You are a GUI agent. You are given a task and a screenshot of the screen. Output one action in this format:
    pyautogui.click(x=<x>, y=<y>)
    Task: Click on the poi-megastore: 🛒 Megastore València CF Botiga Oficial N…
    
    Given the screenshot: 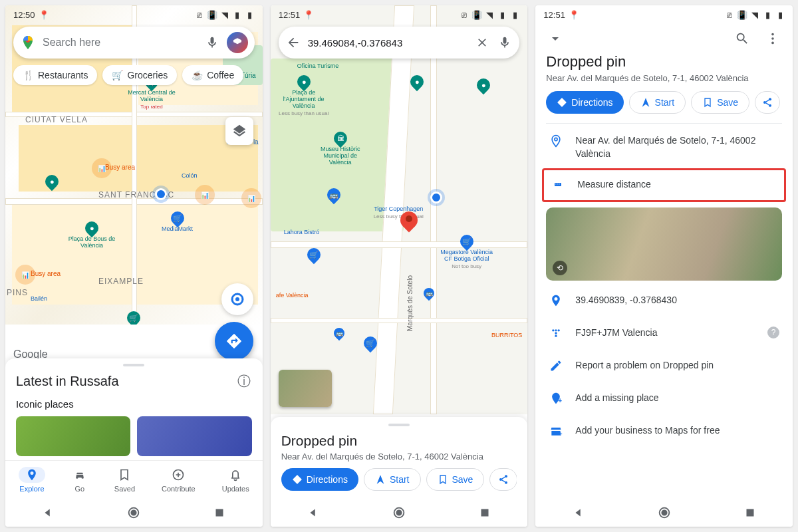 What is the action you would take?
    pyautogui.click(x=467, y=253)
    